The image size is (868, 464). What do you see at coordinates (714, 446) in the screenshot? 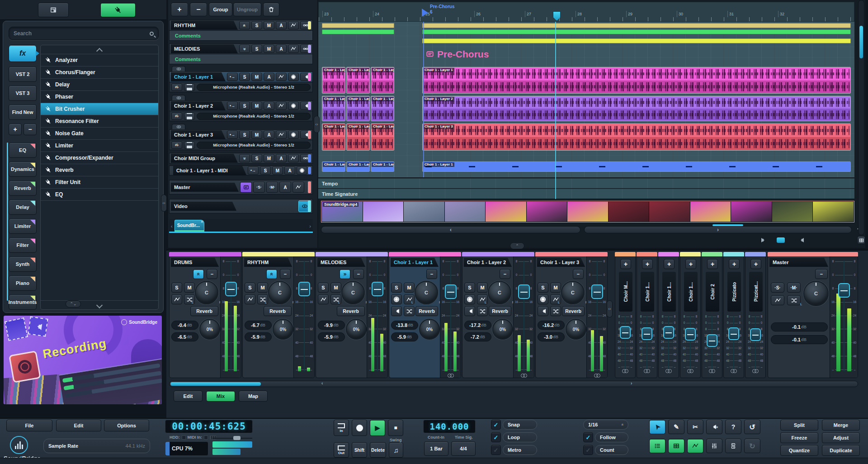
I see `mixer-view-toggle` at bounding box center [714, 446].